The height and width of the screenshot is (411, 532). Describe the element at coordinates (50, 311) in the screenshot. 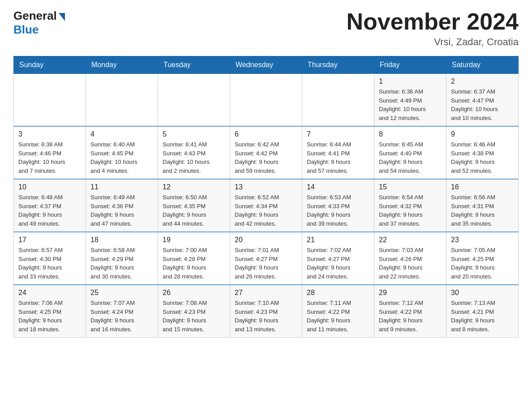

I see `calendar-cell: 24Sunrise: 7:06 AMSunset: 4:25 PMDayligh…` at that location.